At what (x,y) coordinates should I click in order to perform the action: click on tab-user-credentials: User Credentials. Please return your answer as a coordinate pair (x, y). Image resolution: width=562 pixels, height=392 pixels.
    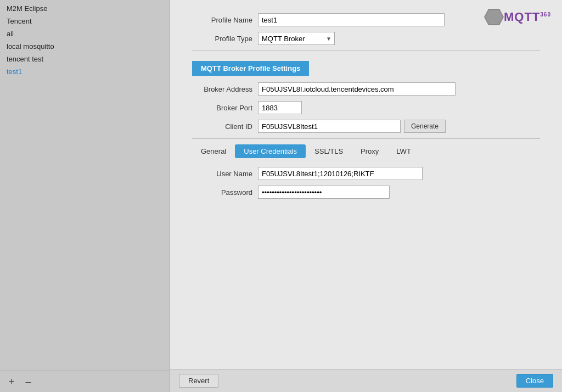
    Looking at the image, I should click on (270, 152).